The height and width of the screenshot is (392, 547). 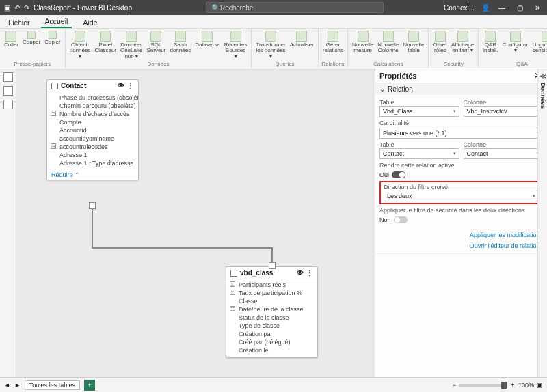 I want to click on table-field: ☷Date/heure de la classe, so click(x=272, y=309).